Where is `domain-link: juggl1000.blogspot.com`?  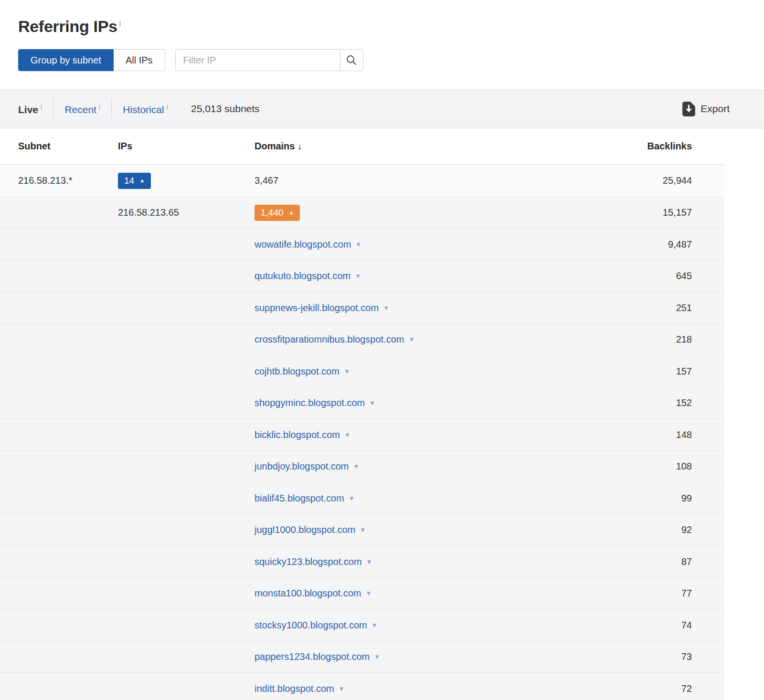 domain-link: juggl1000.blogspot.com is located at coordinates (305, 530).